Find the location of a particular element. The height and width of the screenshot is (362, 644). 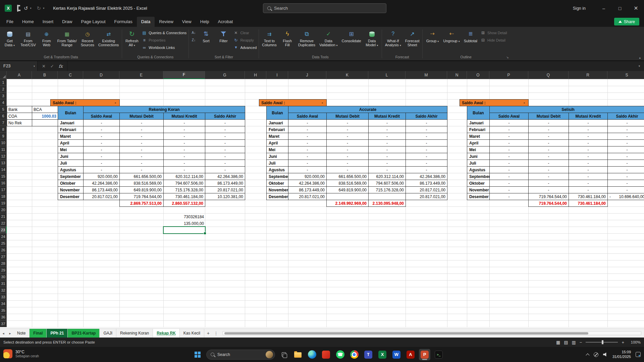

row-header-14: 14 is located at coordinates (3, 170).